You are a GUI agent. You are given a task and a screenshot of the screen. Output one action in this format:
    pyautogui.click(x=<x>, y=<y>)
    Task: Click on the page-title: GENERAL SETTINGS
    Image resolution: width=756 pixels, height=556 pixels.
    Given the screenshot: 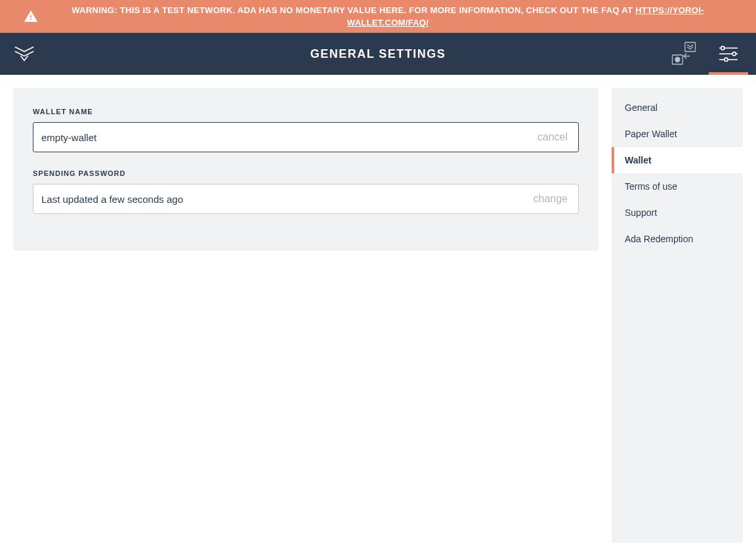 What is the action you would take?
    pyautogui.click(x=378, y=54)
    